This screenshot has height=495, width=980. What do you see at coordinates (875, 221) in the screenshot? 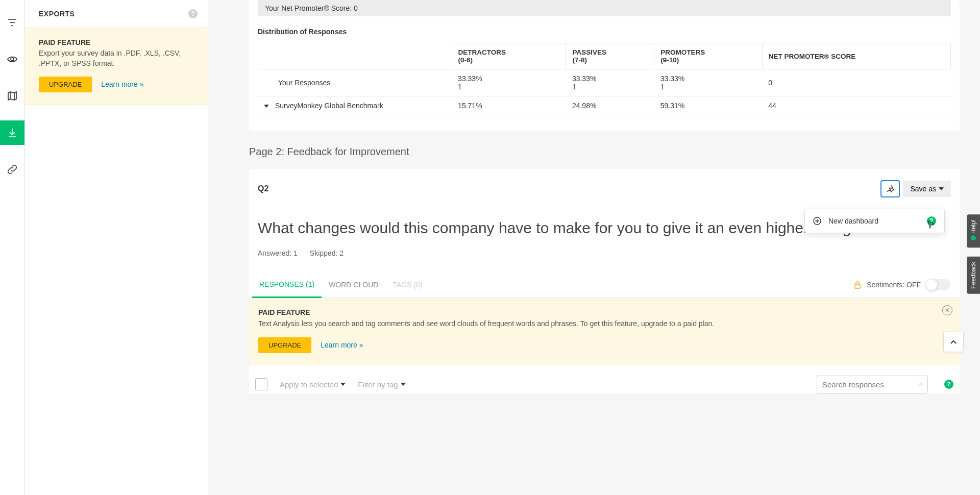
I see `pin-dropdown: New dashboard ?` at bounding box center [875, 221].